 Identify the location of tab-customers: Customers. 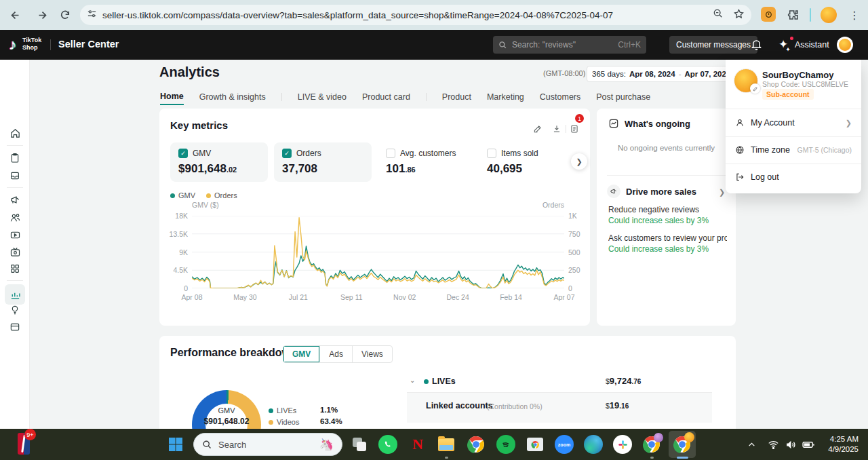
(560, 97).